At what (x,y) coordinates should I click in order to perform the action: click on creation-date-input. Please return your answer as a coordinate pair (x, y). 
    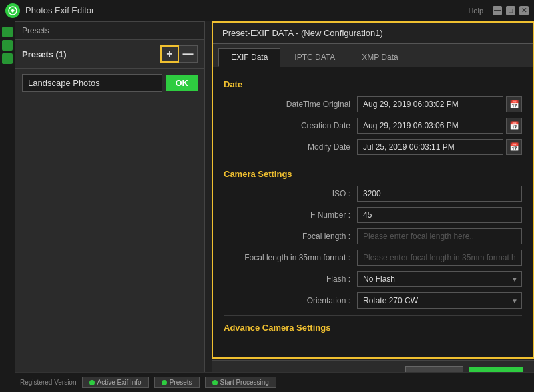
    Looking at the image, I should click on (430, 126).